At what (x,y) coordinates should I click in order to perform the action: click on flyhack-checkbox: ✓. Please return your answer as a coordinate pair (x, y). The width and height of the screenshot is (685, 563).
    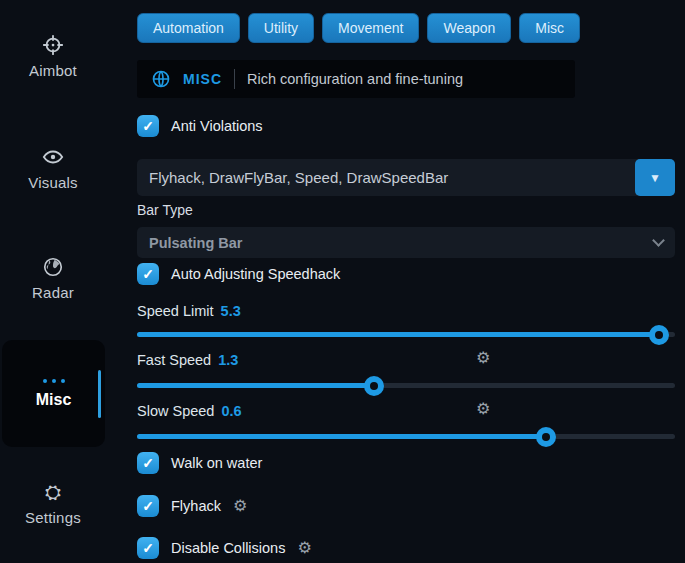
    Looking at the image, I should click on (148, 506).